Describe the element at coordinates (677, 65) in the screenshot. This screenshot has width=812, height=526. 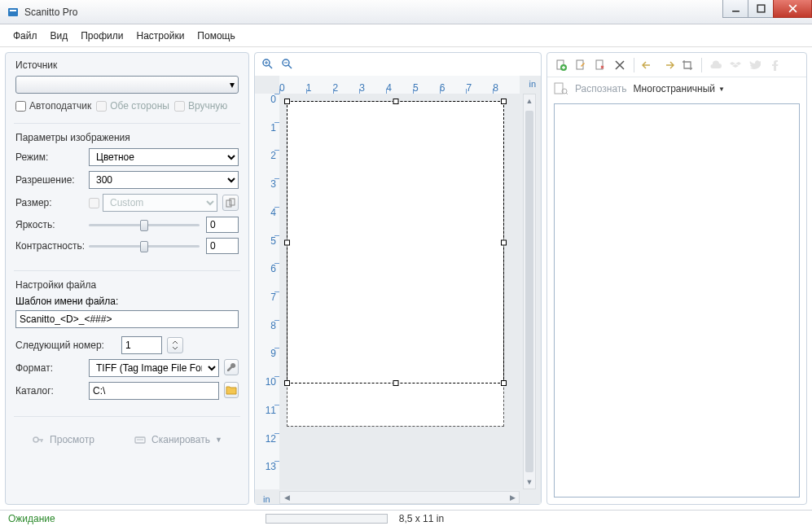
I see `right-toolbar` at that location.